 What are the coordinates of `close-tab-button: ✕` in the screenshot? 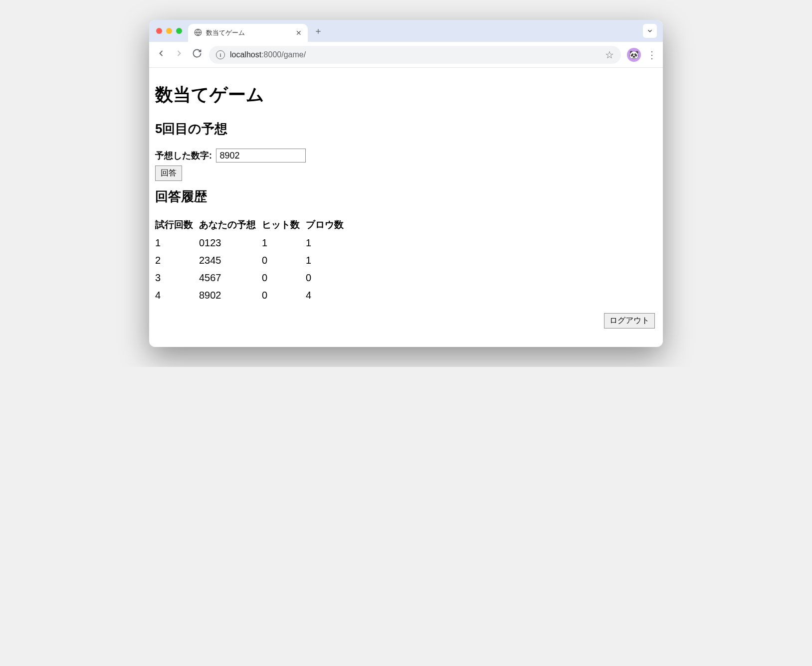 It's located at (299, 33).